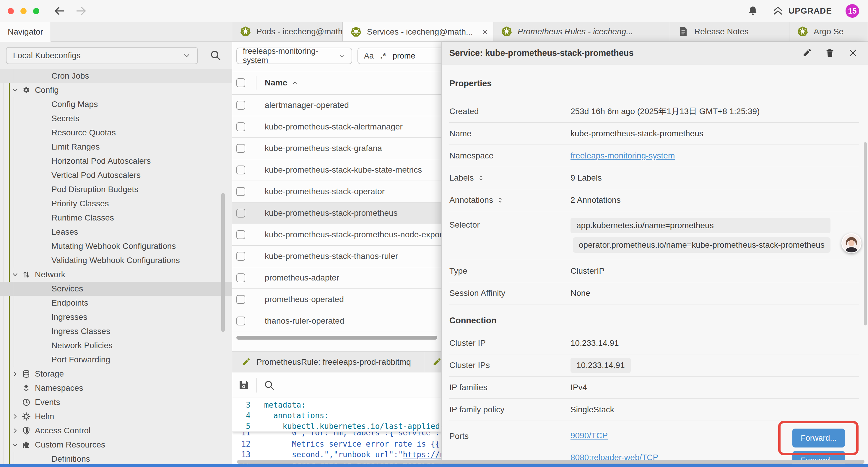  Describe the element at coordinates (614, 436) in the screenshot. I see `port-link: 9090/TCP` at that location.